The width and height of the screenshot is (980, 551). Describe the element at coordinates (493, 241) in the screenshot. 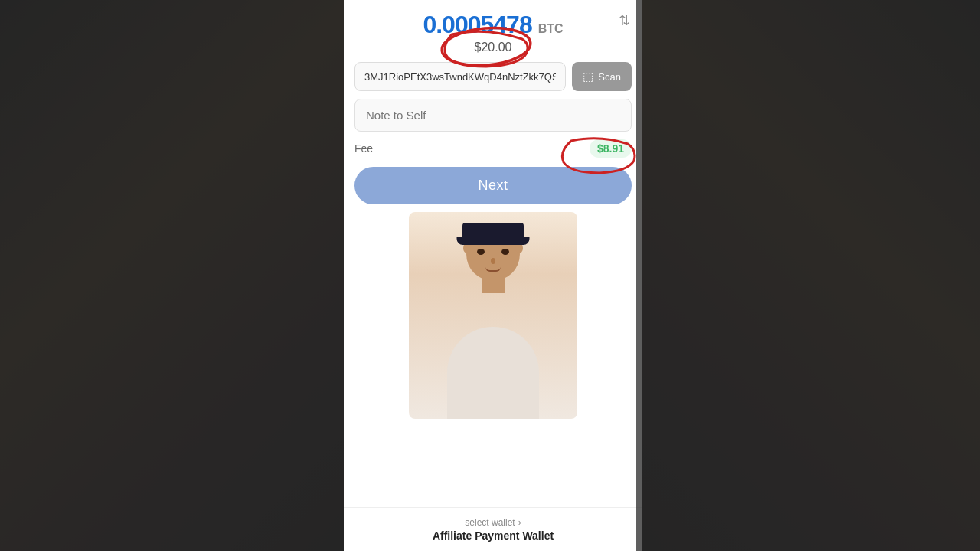

I see `hat-brim` at that location.